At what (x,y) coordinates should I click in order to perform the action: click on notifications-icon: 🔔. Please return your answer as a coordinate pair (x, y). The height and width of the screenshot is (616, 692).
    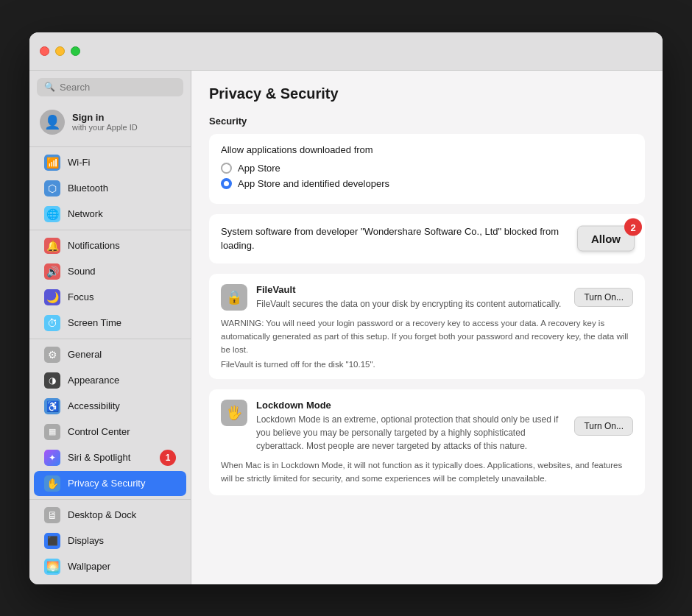
    Looking at the image, I should click on (52, 246).